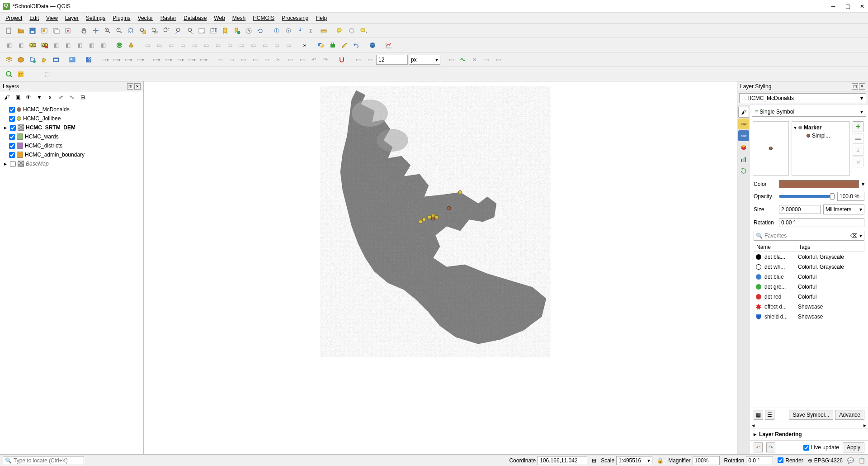 The width and height of the screenshot is (868, 466). Describe the element at coordinates (854, 236) in the screenshot. I see `clear-icon: ⌫` at that location.